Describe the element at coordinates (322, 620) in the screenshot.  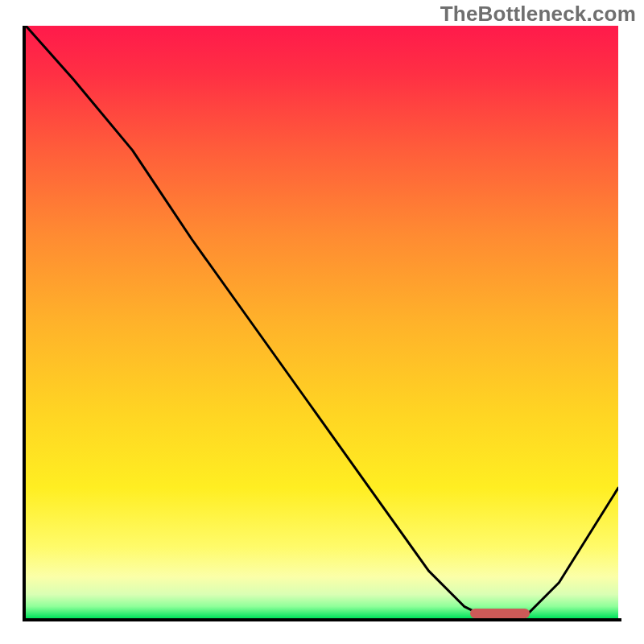
I see `x-axis` at that location.